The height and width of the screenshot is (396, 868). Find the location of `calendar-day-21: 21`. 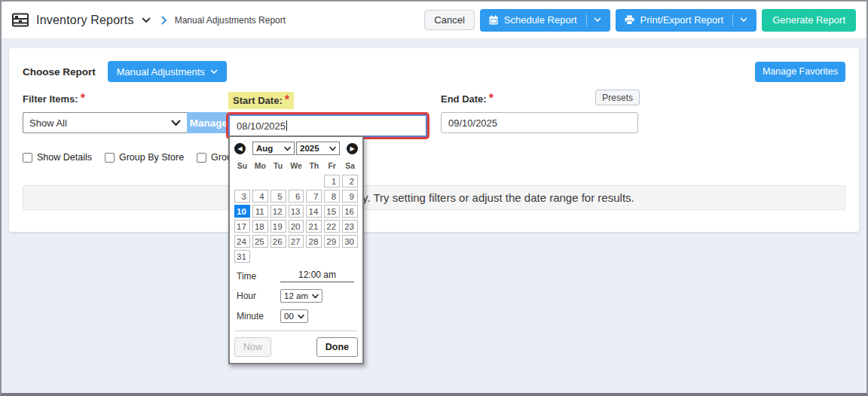

calendar-day-21: 21 is located at coordinates (313, 226).